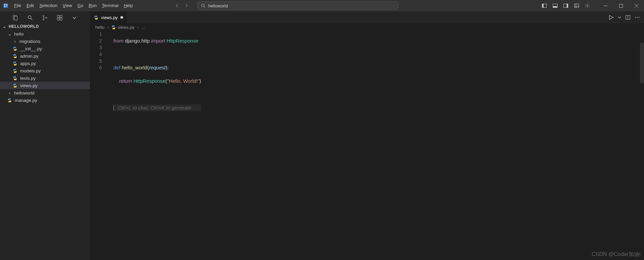 The width and height of the screenshot is (644, 260). What do you see at coordinates (298, 6) in the screenshot?
I see `search-wrap: helloworld` at bounding box center [298, 6].